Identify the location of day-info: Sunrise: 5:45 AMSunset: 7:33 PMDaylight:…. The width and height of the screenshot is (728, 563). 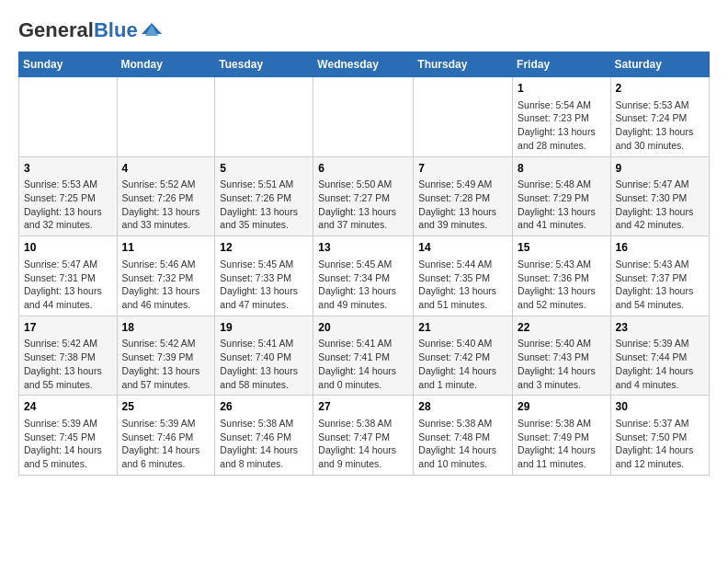
(264, 285).